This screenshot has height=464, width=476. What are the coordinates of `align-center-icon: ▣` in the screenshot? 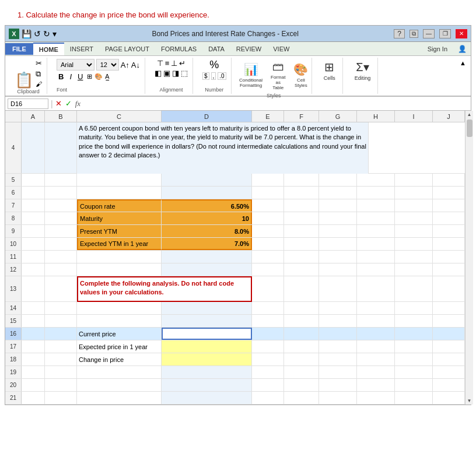 It's located at (167, 73).